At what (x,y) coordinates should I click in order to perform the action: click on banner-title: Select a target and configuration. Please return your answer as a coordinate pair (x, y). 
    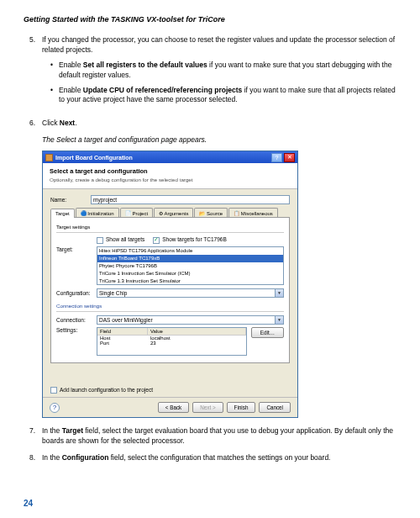
    Looking at the image, I should click on (170, 172).